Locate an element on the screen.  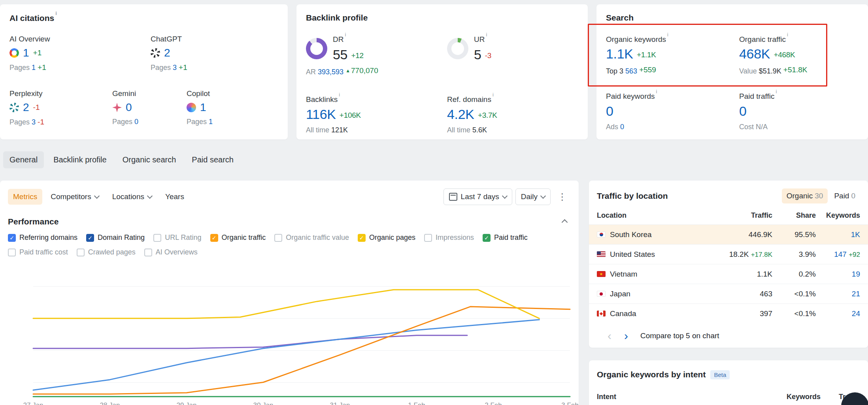
metric-checkbox-organic-traffic-value: Organic traffic value is located at coordinates (311, 238).